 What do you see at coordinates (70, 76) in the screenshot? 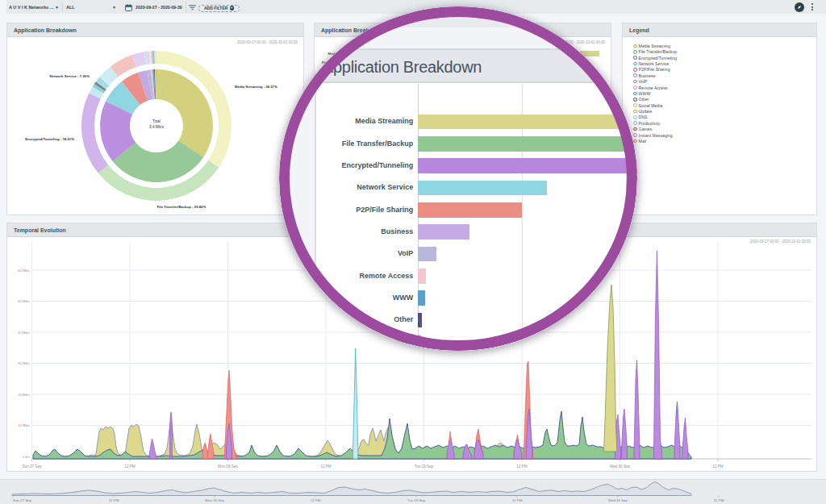
I see `svg-text: Network Service - 7.26%` at bounding box center [70, 76].